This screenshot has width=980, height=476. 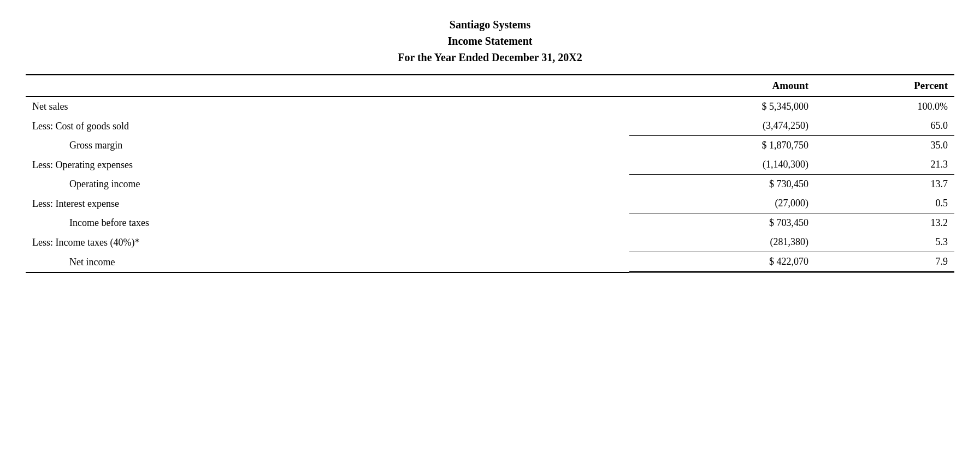 What do you see at coordinates (328, 223) in the screenshot?
I see `label-income-before-taxes: Income before taxes` at bounding box center [328, 223].